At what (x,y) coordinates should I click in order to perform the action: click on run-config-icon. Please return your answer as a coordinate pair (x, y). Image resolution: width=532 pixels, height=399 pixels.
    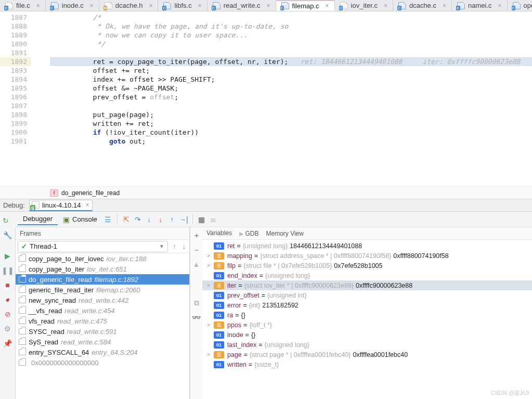
    Looking at the image, I should click on (35, 205).